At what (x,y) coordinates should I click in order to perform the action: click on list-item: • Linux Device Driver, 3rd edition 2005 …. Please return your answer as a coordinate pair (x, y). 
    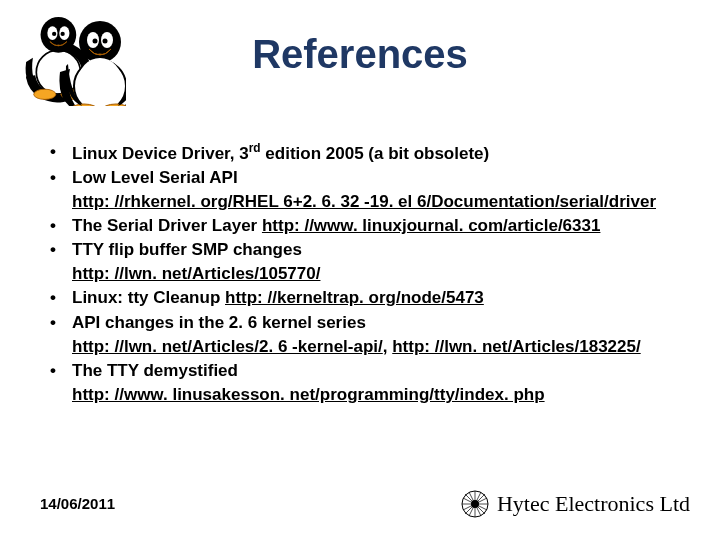
    Looking at the image, I should click on (365, 153).